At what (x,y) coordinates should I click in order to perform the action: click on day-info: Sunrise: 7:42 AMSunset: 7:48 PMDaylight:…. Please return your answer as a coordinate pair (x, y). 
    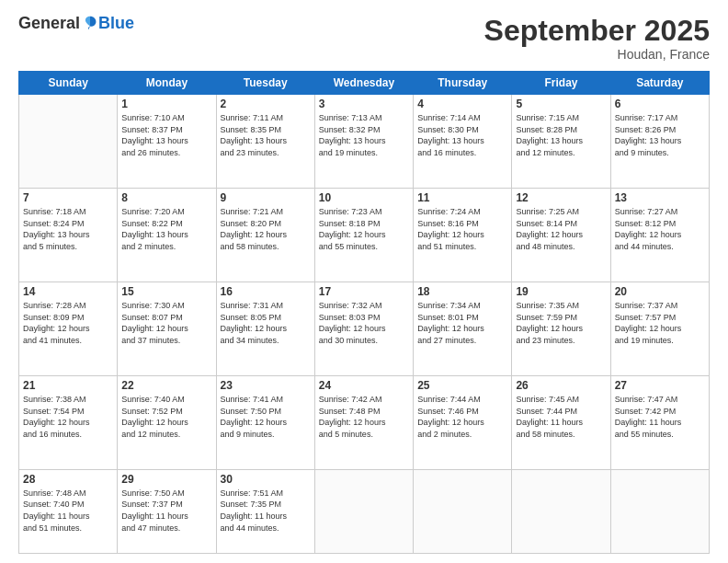
    Looking at the image, I should click on (364, 417).